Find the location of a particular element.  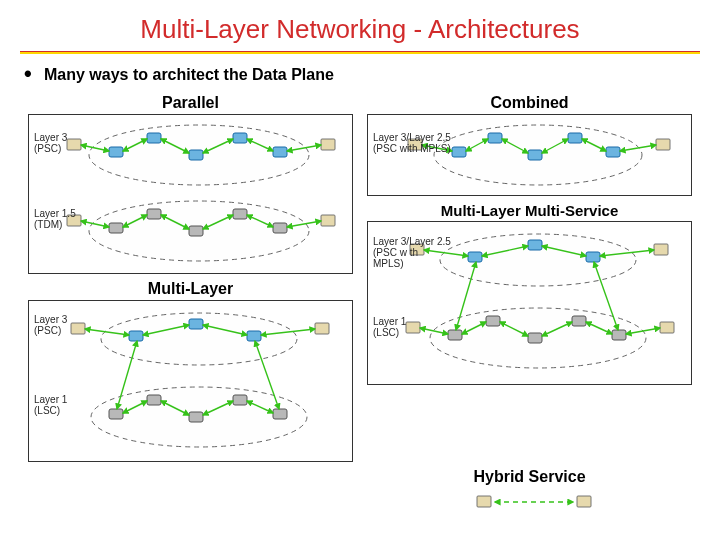

panel-hybrid: Hybrid Service is located at coordinates (530, 492).